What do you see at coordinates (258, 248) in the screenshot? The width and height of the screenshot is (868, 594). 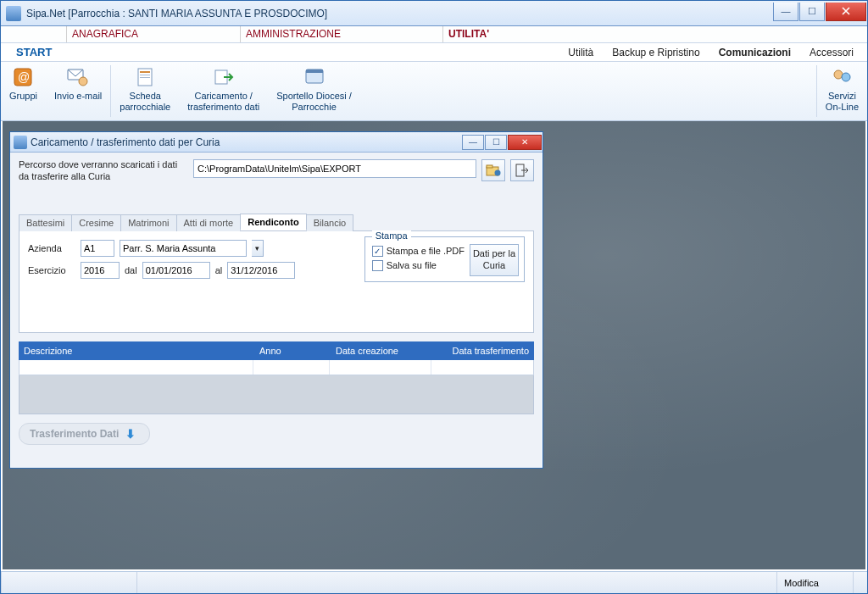 I see `azienda-dropdown-button: ▾` at bounding box center [258, 248].